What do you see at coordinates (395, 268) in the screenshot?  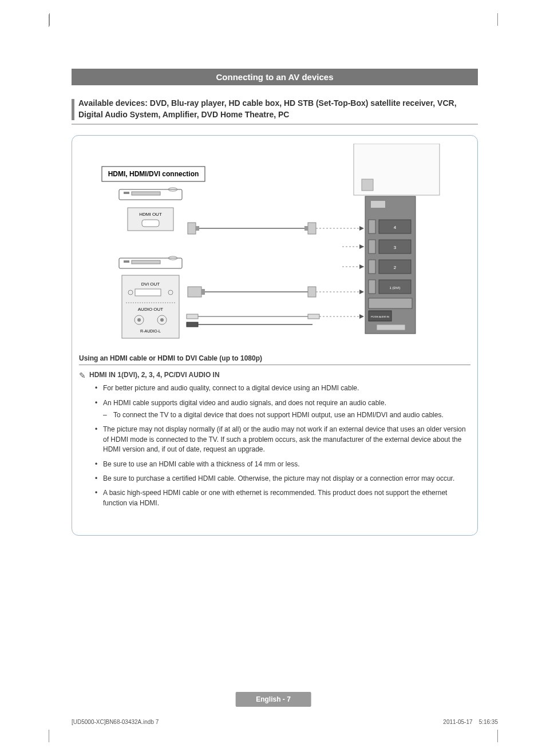 I see `panel-port-2: 2` at bounding box center [395, 268].